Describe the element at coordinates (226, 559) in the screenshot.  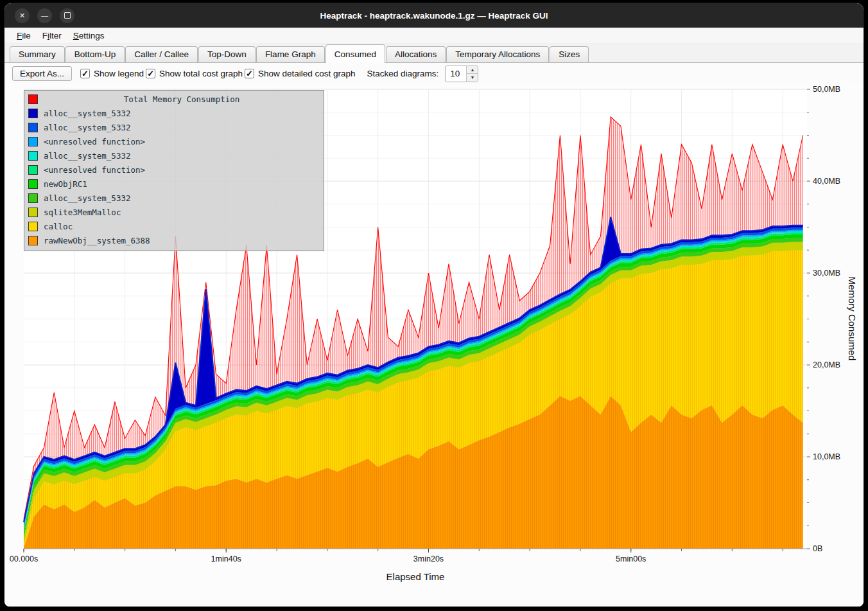
I see `x-tick-label: 1min40s` at that location.